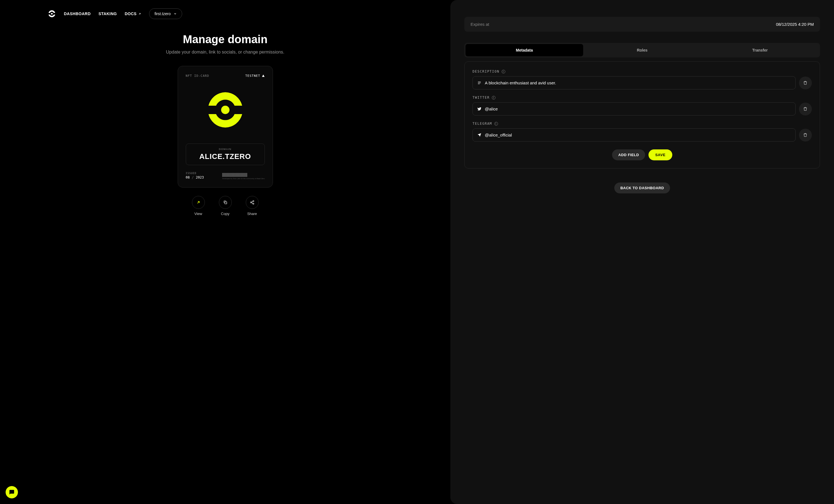 The height and width of the screenshot is (504, 834). Describe the element at coordinates (806, 109) in the screenshot. I see `delete-twitter-button` at that location.